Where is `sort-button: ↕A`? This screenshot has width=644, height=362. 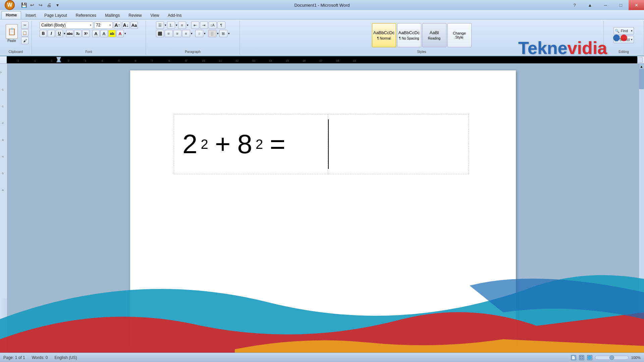
sort-button: ↕A is located at coordinates (213, 25).